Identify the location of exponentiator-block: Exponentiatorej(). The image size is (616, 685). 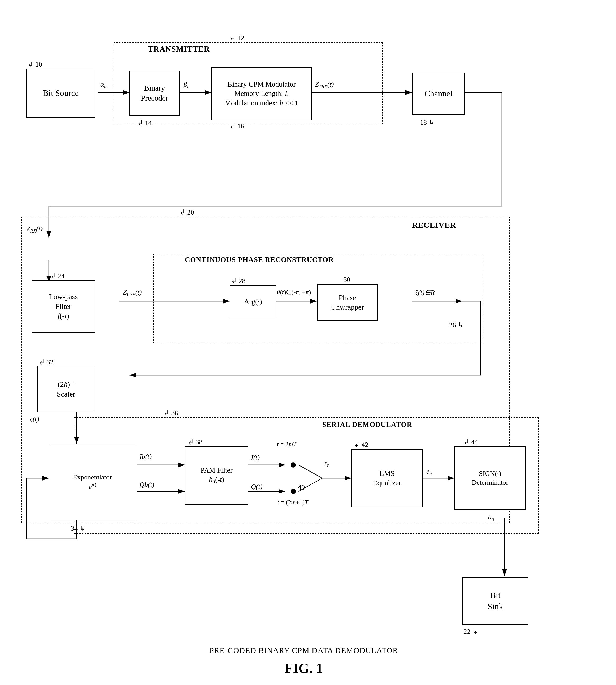
(92, 482).